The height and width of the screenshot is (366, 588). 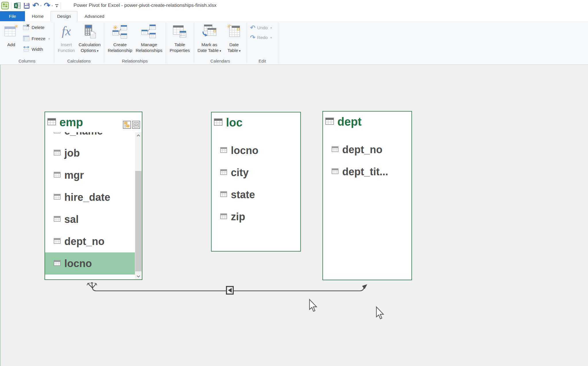 What do you see at coordinates (138, 276) in the screenshot?
I see `scroll-down-icon` at bounding box center [138, 276].